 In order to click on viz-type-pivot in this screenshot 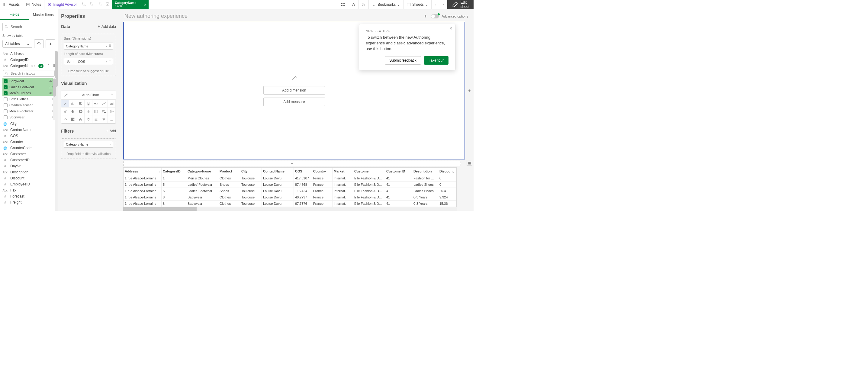, I will do `click(96, 111)`.